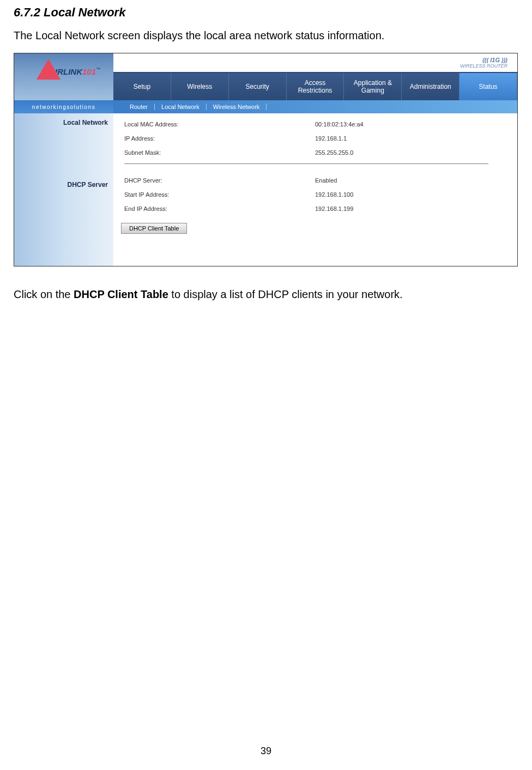  I want to click on section-title: 6.7.2 Local Network, so click(266, 13).